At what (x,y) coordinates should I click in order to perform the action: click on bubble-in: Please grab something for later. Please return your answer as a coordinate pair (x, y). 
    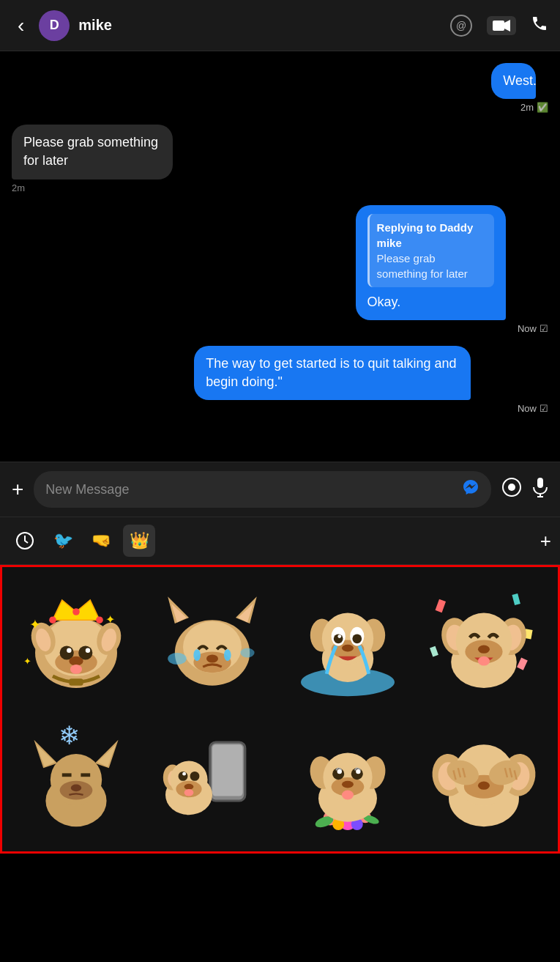
    Looking at the image, I should click on (92, 152).